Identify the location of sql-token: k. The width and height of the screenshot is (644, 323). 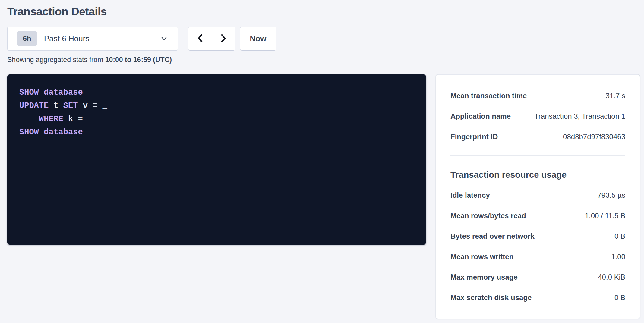
(71, 119).